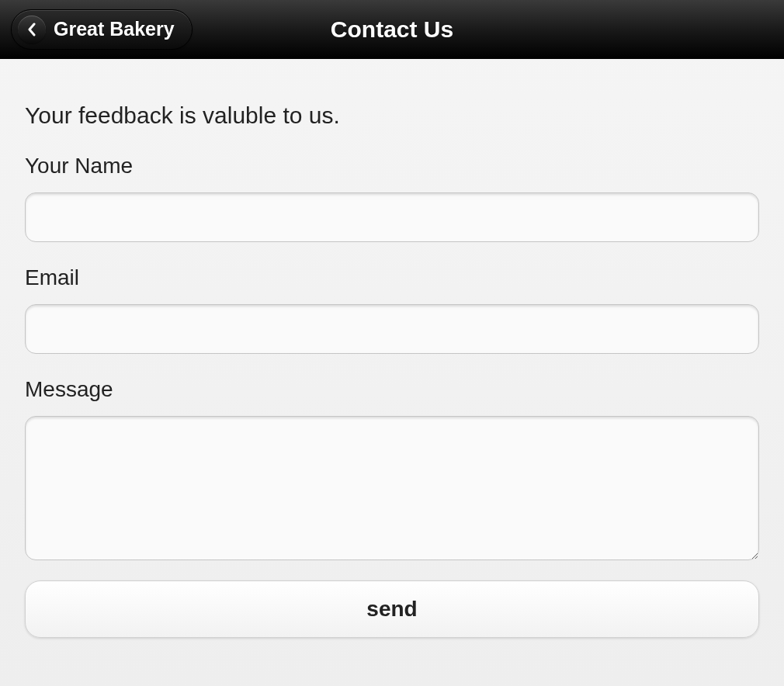 Image resolution: width=784 pixels, height=686 pixels. I want to click on chevron-left-icon, so click(32, 29).